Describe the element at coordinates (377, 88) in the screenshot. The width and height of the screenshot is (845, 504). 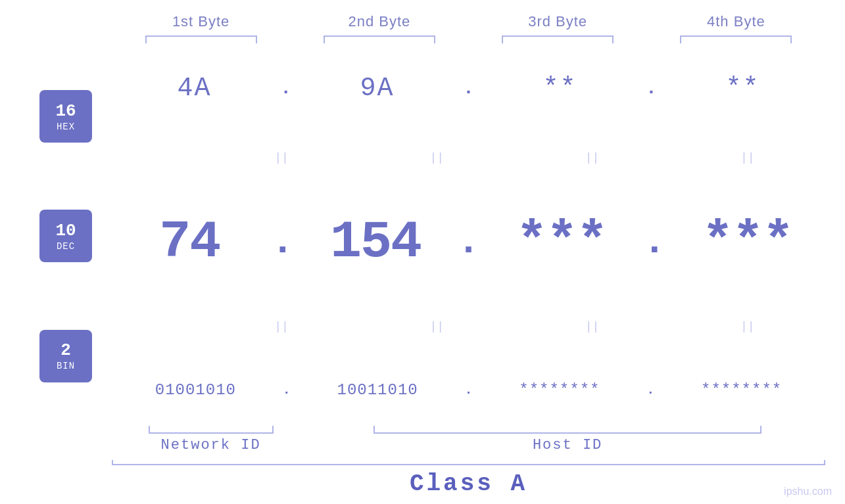
I see `hex-b2: 9A` at that location.